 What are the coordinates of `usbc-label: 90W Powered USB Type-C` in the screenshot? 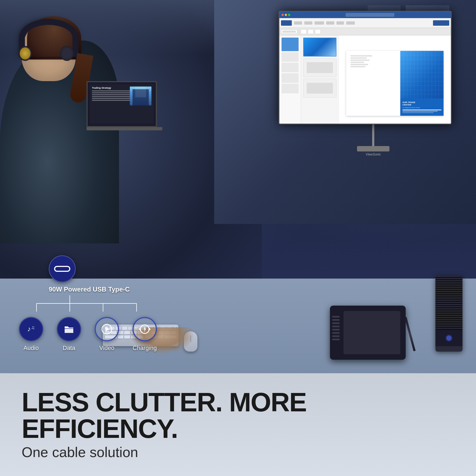 It's located at (89, 289).